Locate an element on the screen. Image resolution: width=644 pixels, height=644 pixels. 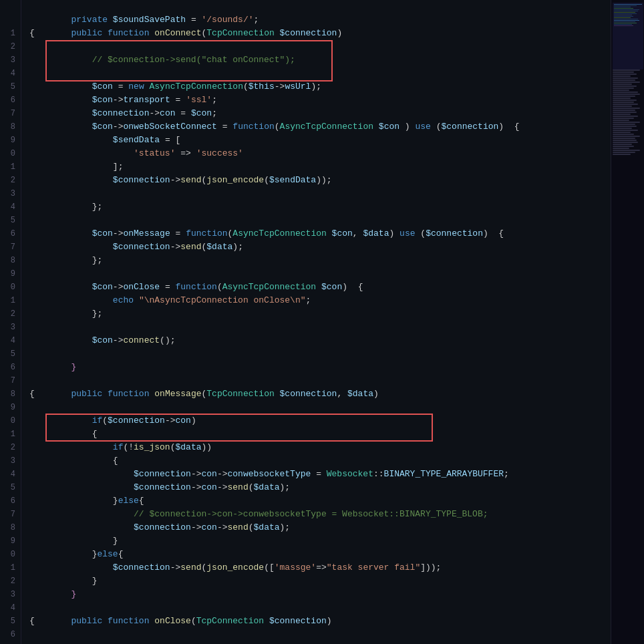
code-line: public function onClose(TcpConnection $c… is located at coordinates (320, 608).